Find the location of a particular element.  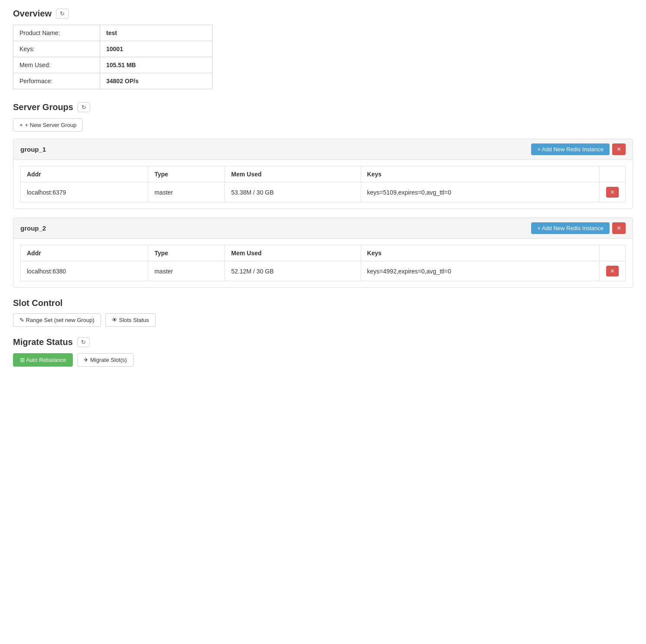

server-groups-heading: Server Groups ↻ is located at coordinates (323, 107).